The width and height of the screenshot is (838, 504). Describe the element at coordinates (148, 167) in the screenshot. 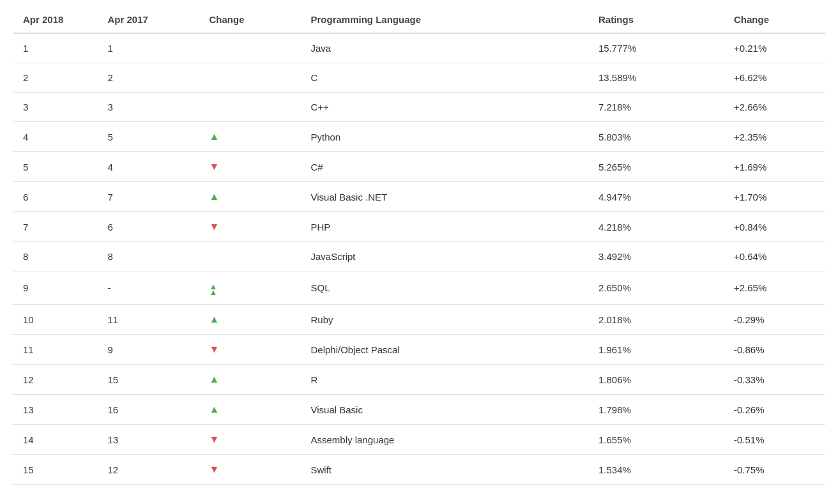

I see `cell-apr2017: 4` at that location.